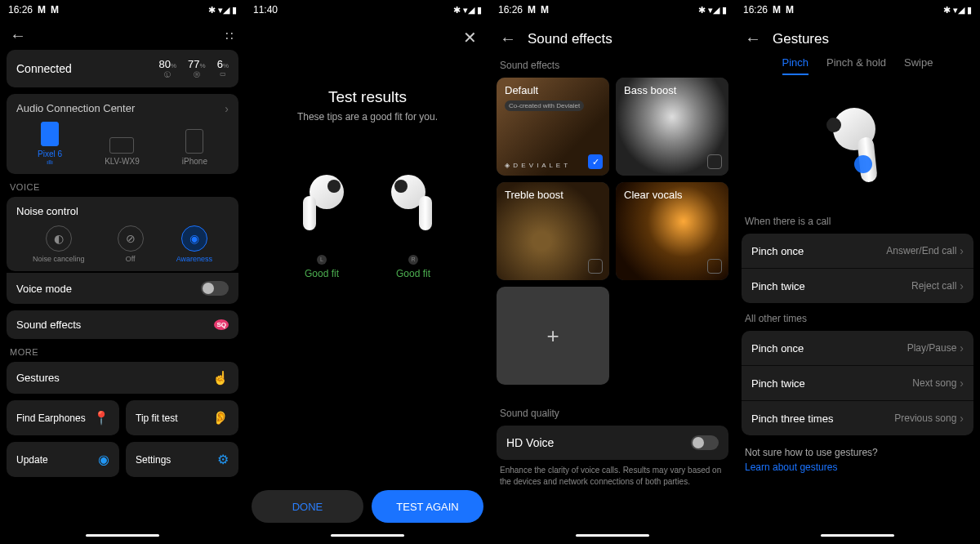  What do you see at coordinates (104, 459) in the screenshot?
I see `update-icon: ◉` at bounding box center [104, 459].